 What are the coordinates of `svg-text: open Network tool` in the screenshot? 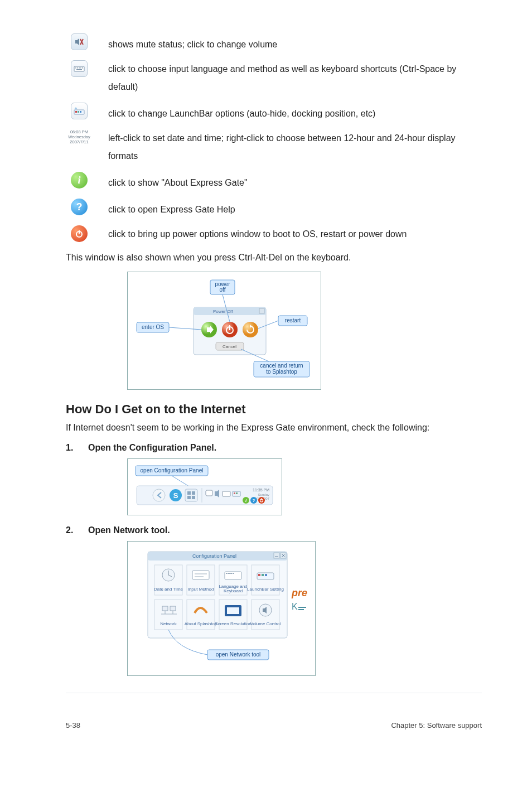 It's located at (239, 655).